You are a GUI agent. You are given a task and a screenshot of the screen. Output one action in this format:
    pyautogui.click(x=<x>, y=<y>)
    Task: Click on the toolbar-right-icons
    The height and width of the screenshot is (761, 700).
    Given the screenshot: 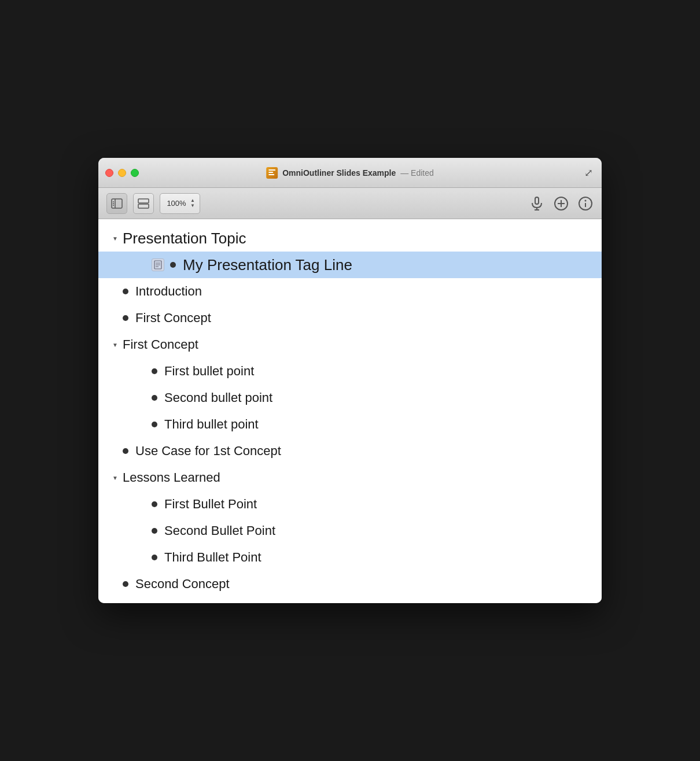 What is the action you would take?
    pyautogui.click(x=561, y=204)
    